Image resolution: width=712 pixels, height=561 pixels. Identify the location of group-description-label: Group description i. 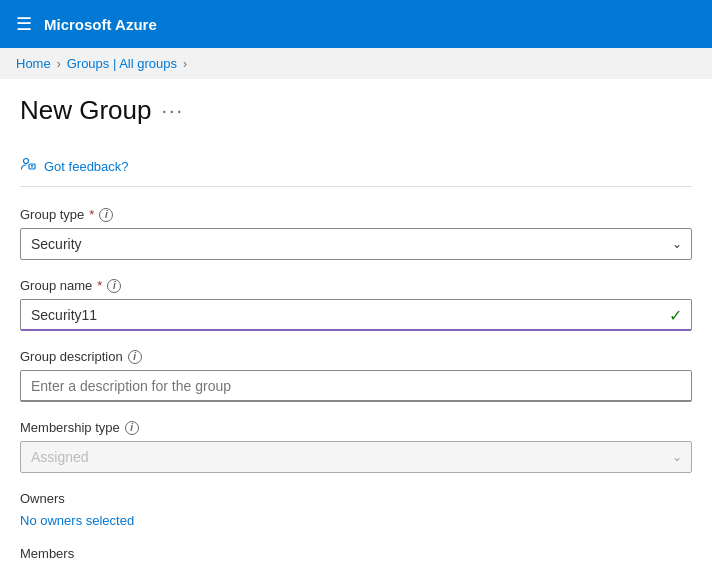
(356, 356).